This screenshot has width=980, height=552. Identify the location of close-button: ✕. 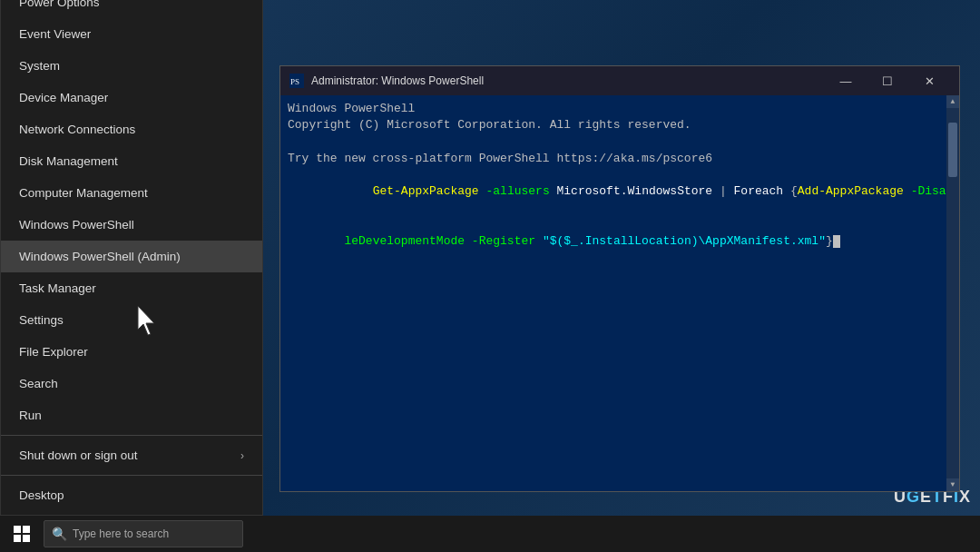
(929, 81).